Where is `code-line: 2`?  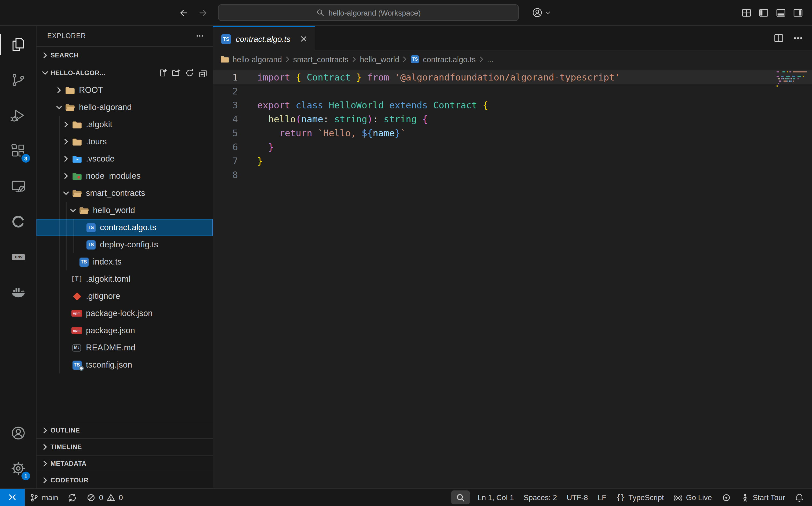 code-line: 2 is located at coordinates (513, 91).